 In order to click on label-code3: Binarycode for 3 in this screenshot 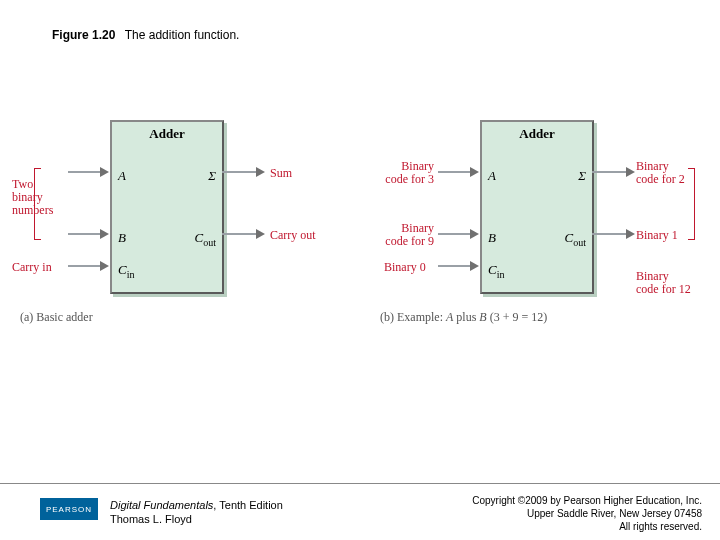, I will do `click(407, 173)`.